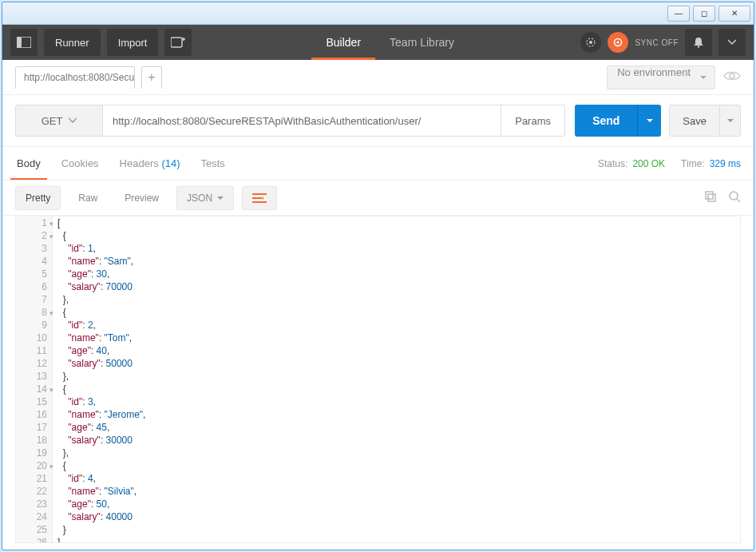  Describe the element at coordinates (704, 14) in the screenshot. I see `maximize-button: ◻` at that location.